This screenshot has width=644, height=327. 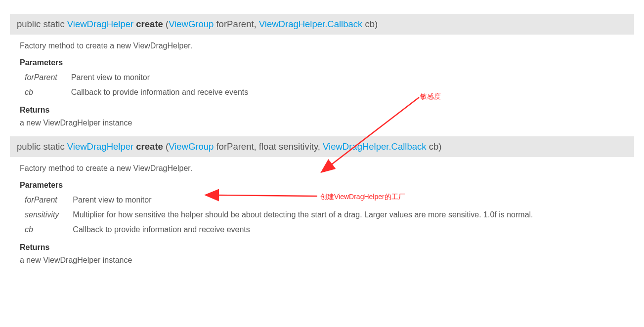 What do you see at coordinates (305, 215) in the screenshot?
I see `param-desc-cell: Multiplier for how sensitive the helper …` at bounding box center [305, 215].